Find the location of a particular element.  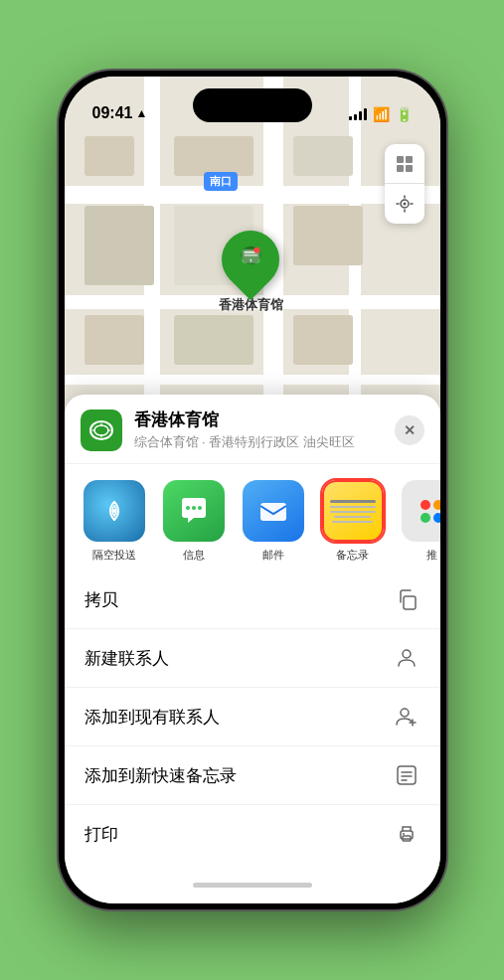

app-item-airdrop: 隔空投送 is located at coordinates (114, 521).